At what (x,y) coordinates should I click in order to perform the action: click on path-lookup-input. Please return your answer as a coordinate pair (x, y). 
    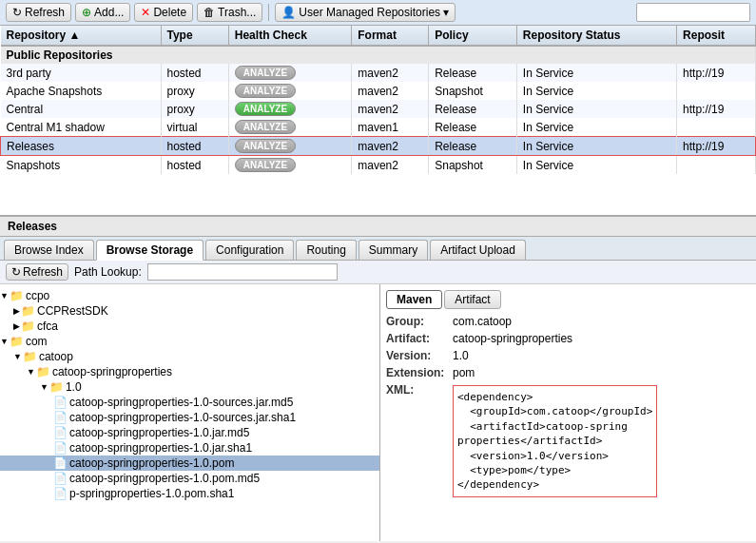
    Looking at the image, I should click on (242, 272).